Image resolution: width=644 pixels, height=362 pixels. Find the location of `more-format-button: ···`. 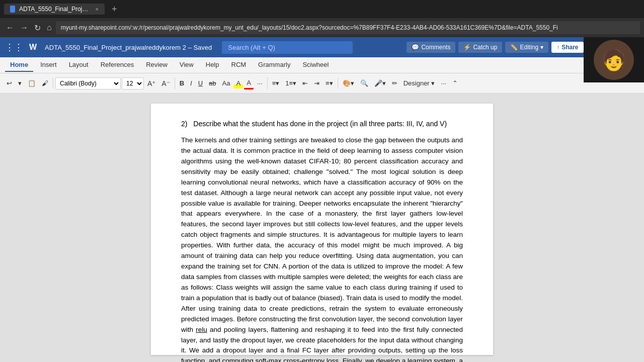

more-format-button: ··· is located at coordinates (260, 83).